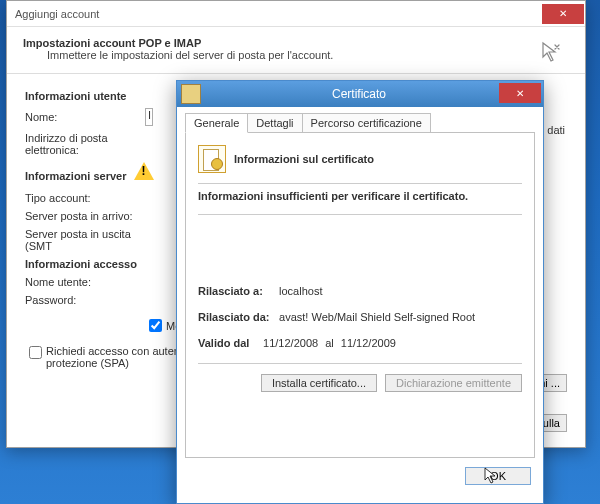 This screenshot has height=504, width=600. I want to click on label-outgoing: Server posta in uscita (SMT, so click(85, 240).